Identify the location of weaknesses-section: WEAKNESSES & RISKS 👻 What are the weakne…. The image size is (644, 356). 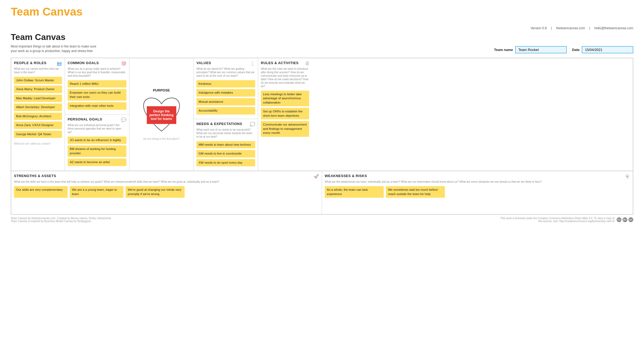
(477, 193).